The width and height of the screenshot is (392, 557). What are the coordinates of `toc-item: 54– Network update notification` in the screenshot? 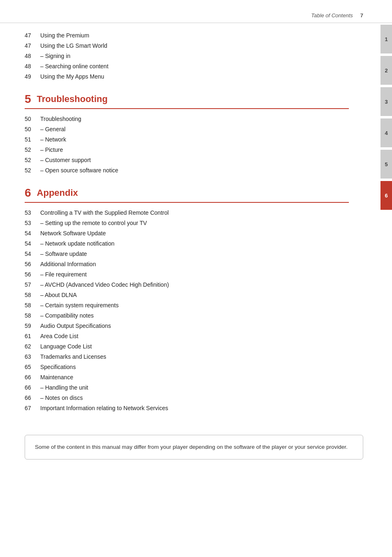 It's located at (187, 244).